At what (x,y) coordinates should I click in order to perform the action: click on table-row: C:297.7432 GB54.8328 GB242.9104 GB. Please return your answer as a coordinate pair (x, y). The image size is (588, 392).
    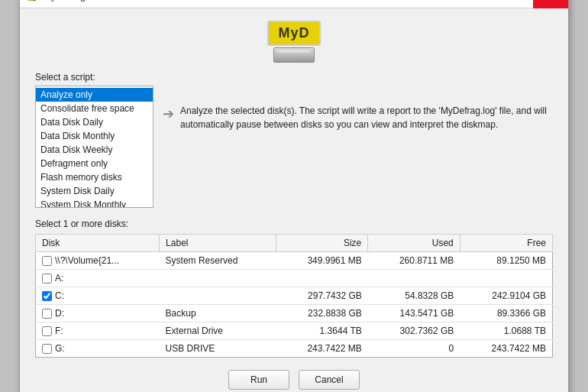
    Looking at the image, I should click on (295, 296).